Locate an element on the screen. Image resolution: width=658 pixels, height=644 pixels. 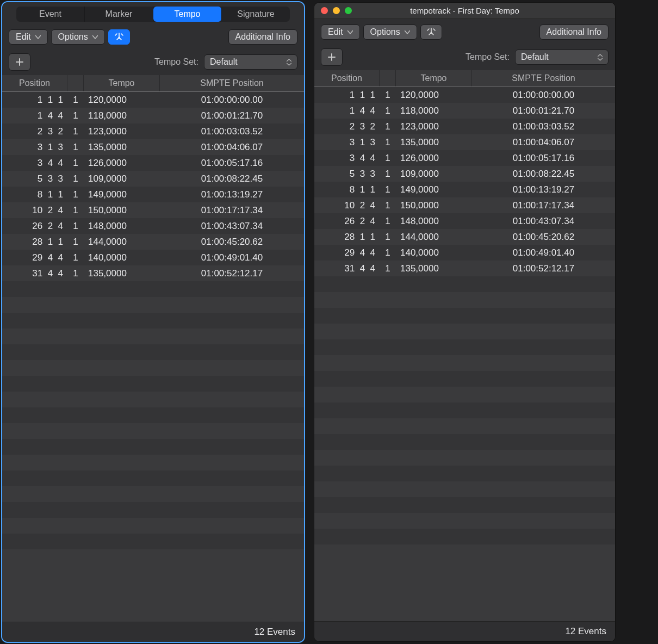
cell-smpte: 01:00:43:07.34 is located at coordinates (232, 226).